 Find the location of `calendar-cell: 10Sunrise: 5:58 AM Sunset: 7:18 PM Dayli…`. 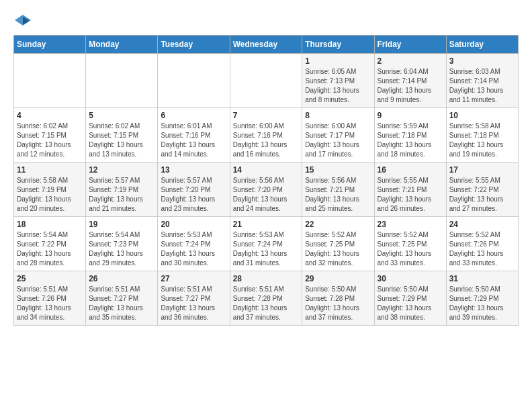

calendar-cell: 10Sunrise: 5:58 AM Sunset: 7:18 PM Dayli… is located at coordinates (482, 136).